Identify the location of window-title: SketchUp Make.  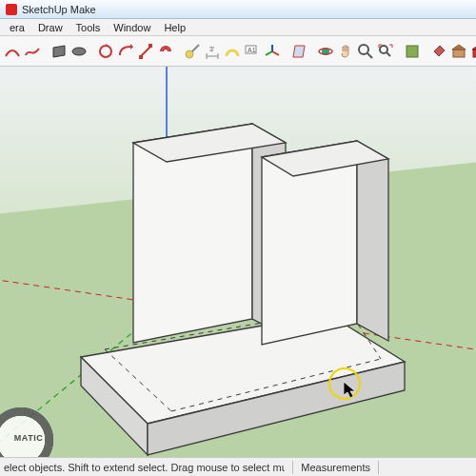
(59, 10).